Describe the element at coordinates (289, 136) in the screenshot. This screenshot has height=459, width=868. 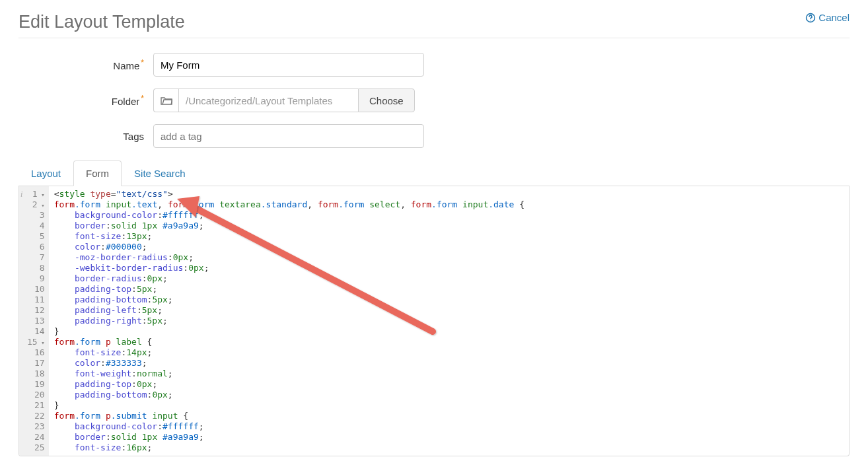
I see `tags-input` at that location.